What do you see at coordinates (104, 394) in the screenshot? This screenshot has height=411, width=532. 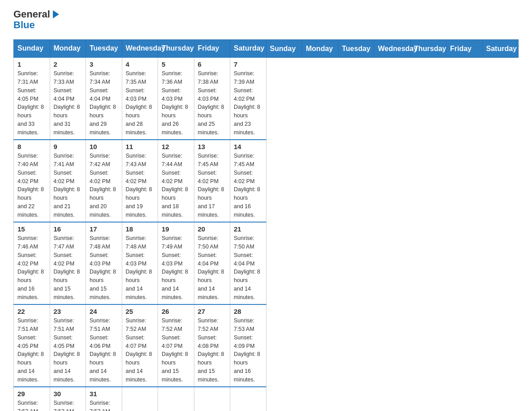 I see `day-number: 31` at bounding box center [104, 394].